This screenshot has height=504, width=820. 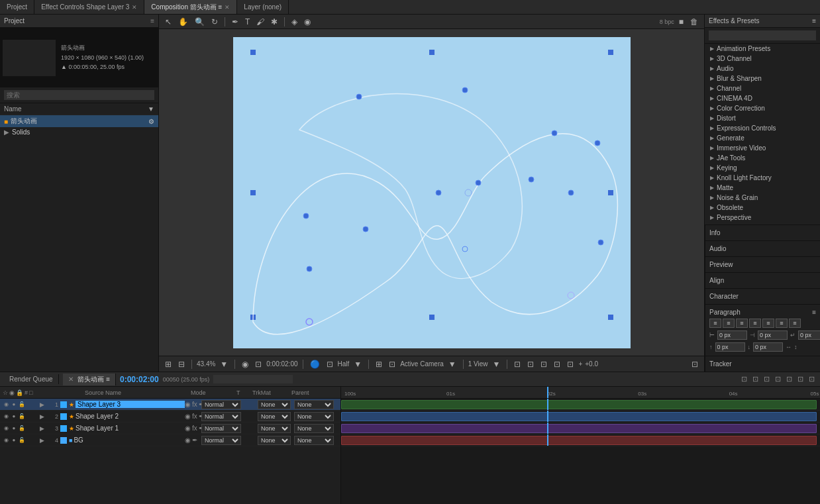 I want to click on vt-view: 1 View, so click(x=478, y=364).